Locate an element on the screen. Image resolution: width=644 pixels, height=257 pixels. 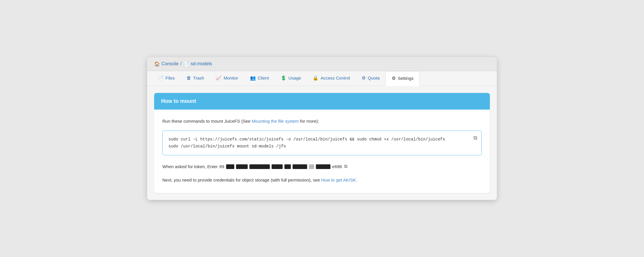
credentials-line: Next, you need to provide credentials fo… is located at coordinates (322, 180).